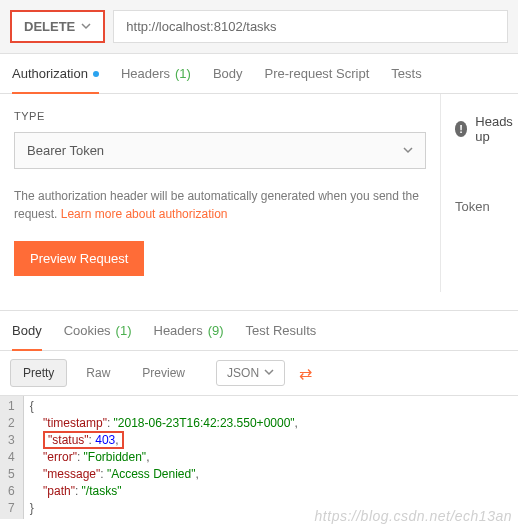 The image size is (518, 530). I want to click on code-line: "timestamp": "2018-06-23T16:42:23.550+00…, so click(164, 424).